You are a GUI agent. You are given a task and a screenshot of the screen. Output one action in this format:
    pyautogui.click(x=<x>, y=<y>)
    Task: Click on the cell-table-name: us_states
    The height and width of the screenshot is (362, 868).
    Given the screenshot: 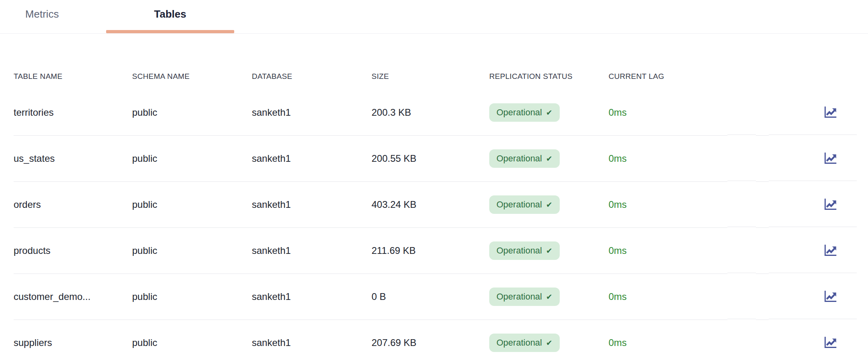 What is the action you would take?
    pyautogui.click(x=73, y=159)
    